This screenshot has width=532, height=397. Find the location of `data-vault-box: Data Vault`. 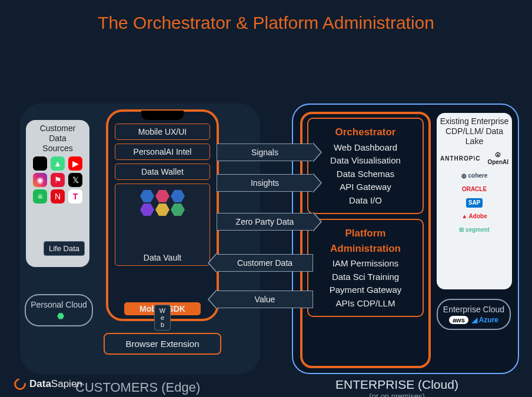

data-vault-box: Data Vault is located at coordinates (162, 225).